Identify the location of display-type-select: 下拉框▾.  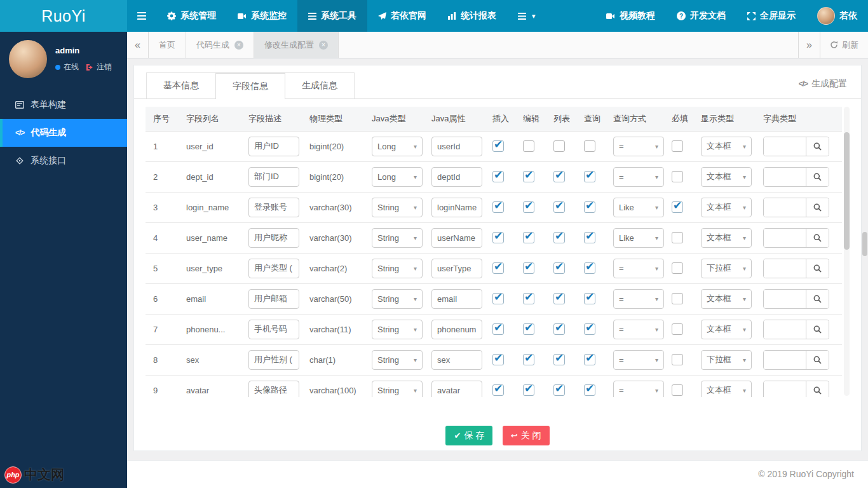
(726, 360).